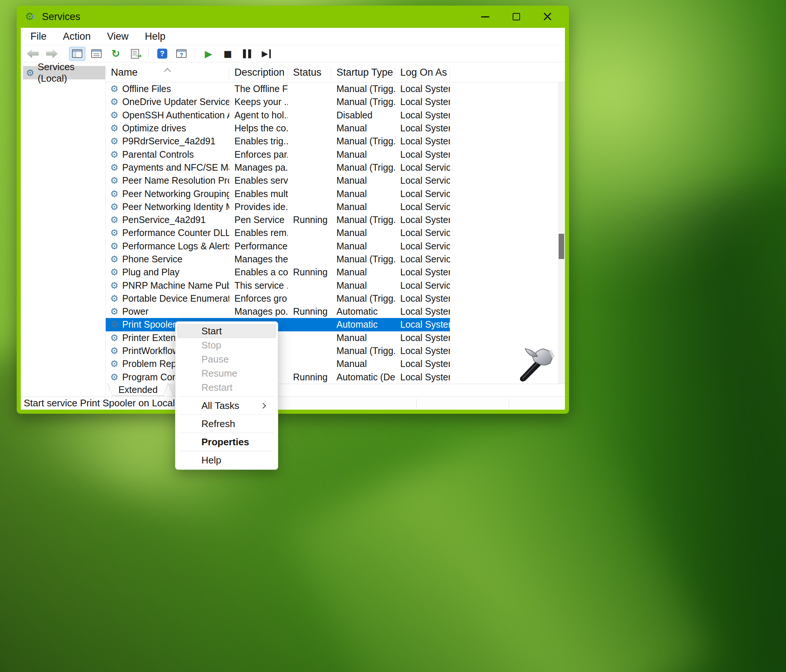  I want to click on table-row: ⚙PNRP Machine Name Publica...This servic…, so click(335, 285).